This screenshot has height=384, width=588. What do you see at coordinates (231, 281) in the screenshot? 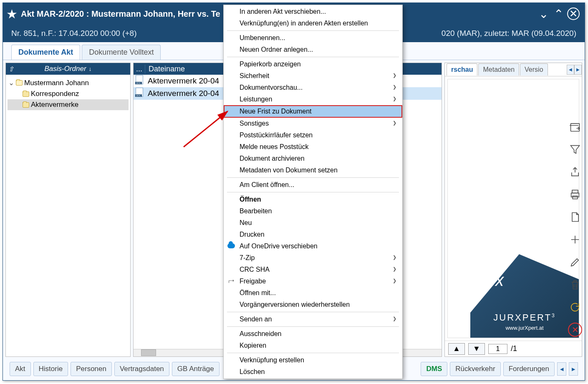
I see `share-icon: ⮣` at bounding box center [231, 281].